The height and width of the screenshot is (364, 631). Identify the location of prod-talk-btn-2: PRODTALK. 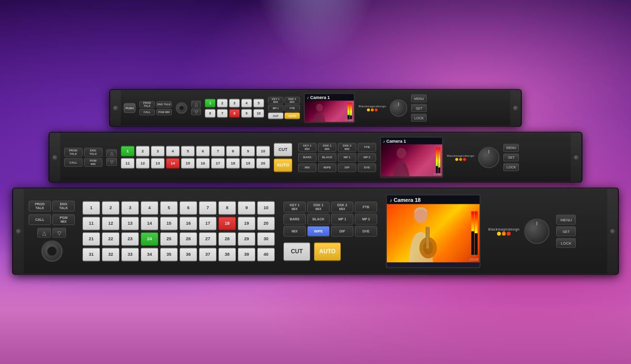
(73, 152).